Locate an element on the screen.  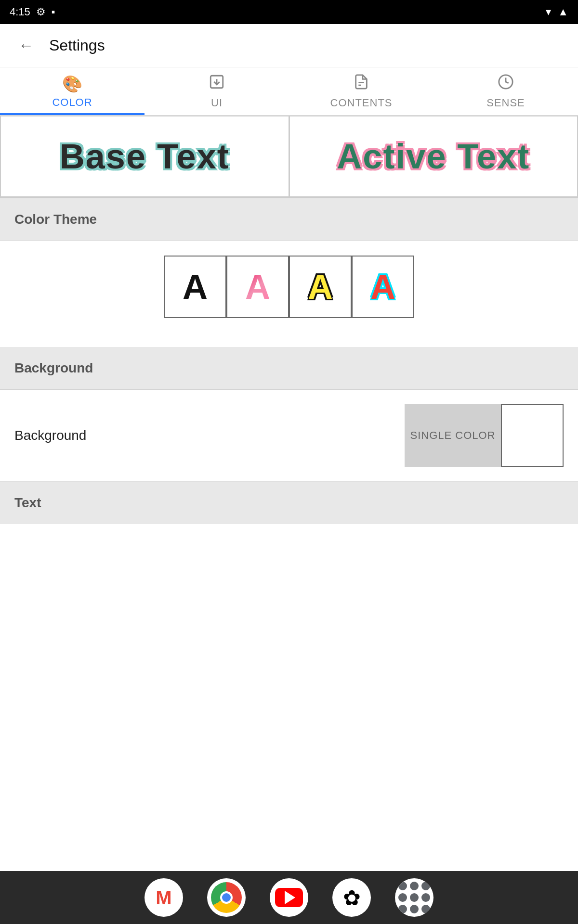
youtube-play-icon is located at coordinates (290, 898).